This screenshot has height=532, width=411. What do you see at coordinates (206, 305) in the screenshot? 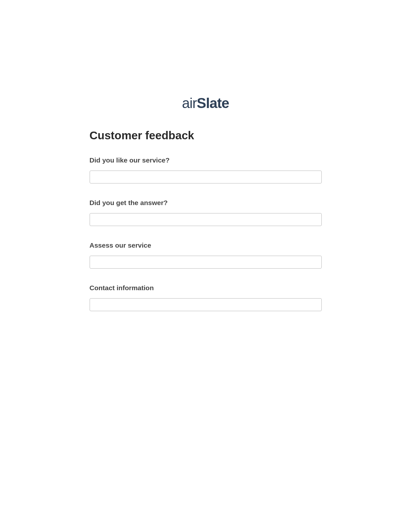
I see `input-contact` at bounding box center [206, 305].